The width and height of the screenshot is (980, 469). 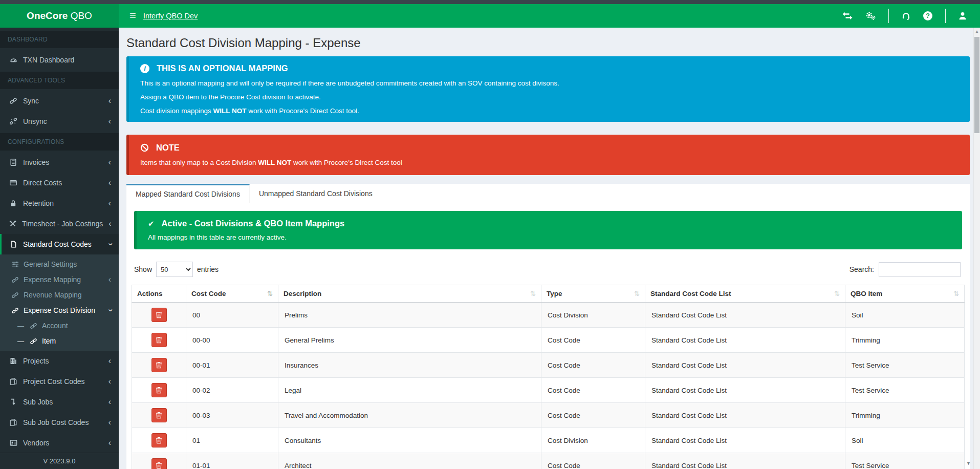 What do you see at coordinates (963, 16) in the screenshot?
I see `user-icon` at bounding box center [963, 16].